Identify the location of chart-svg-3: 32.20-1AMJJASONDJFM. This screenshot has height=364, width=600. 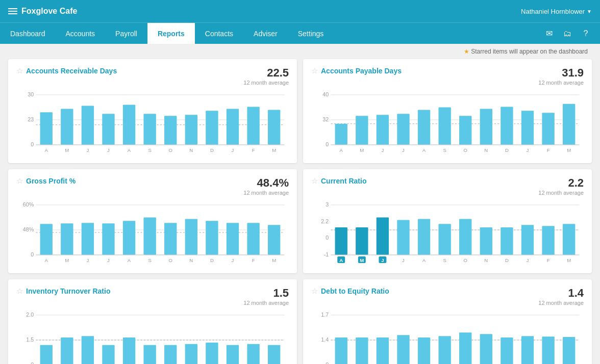
(447, 233).